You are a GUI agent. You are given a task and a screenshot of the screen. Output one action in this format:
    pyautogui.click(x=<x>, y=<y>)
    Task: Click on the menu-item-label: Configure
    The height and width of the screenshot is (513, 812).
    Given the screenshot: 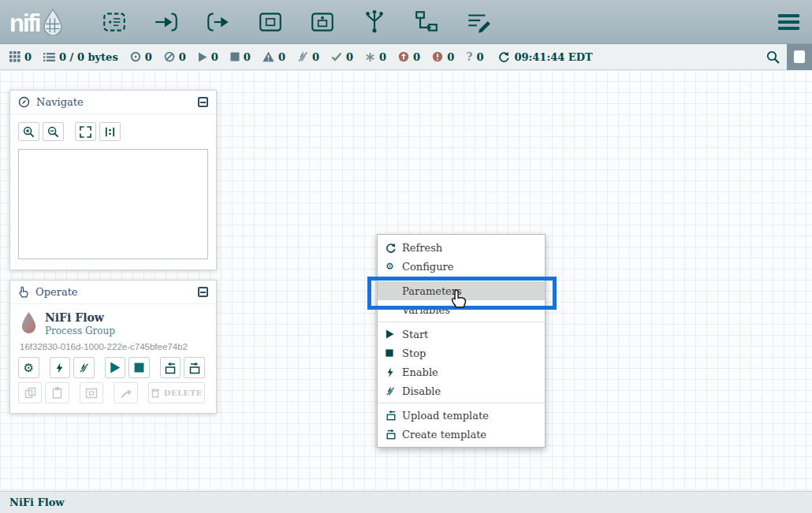 What is the action you would take?
    pyautogui.click(x=427, y=266)
    